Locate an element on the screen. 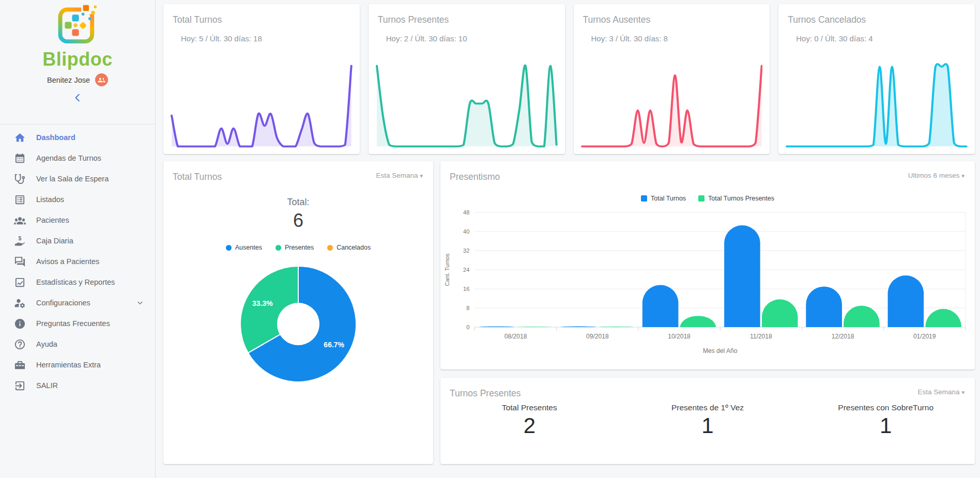 Image resolution: width=980 pixels, height=478 pixels. sidebar-item-label: Pacientes is located at coordinates (53, 220).